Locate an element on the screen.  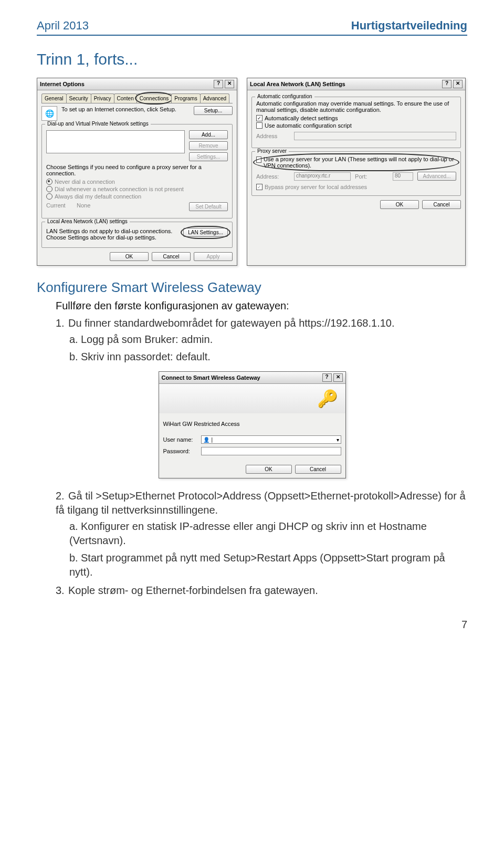
tab-strip: General Security Privacy Conten Connecti… is located at coordinates (137, 99).